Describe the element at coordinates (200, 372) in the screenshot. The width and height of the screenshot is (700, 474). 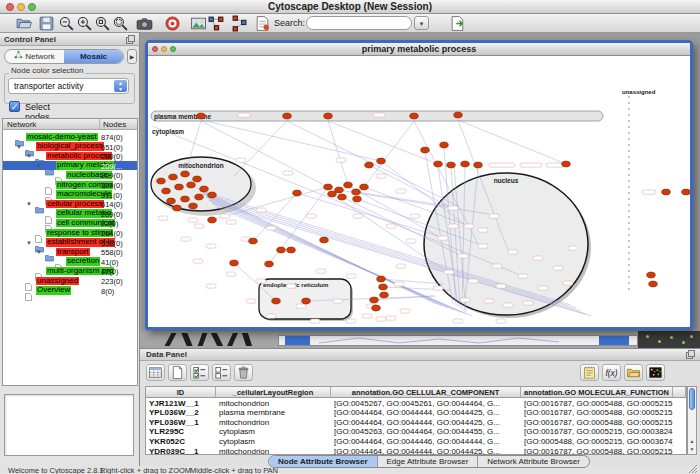
I see `select-attributes-icon` at that location.